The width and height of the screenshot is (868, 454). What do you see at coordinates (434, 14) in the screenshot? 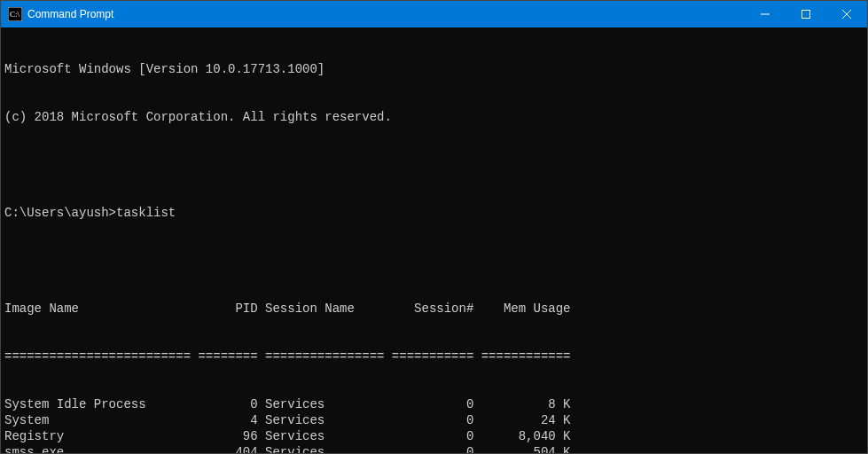
I see `titlebar: C:\ Command Prompt` at bounding box center [434, 14].